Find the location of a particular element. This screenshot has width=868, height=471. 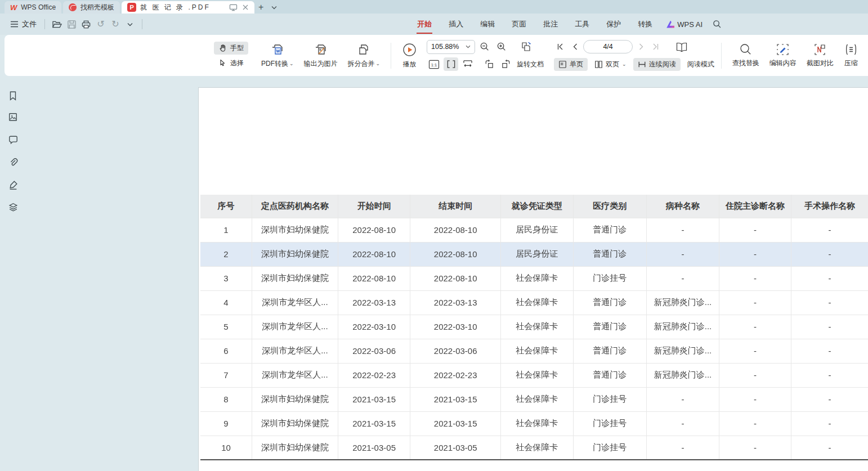

screenshot-compare-button: 截图对比 is located at coordinates (820, 55).